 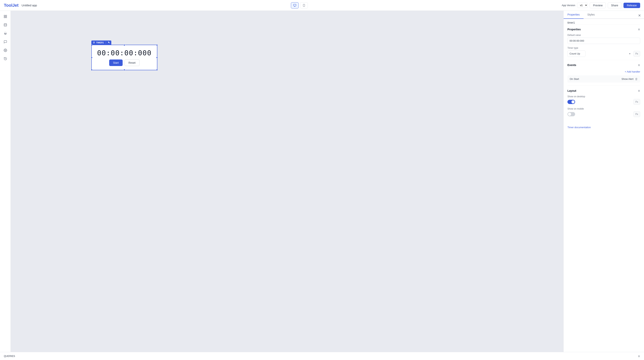 What do you see at coordinates (92, 70) in the screenshot?
I see `resize-handle-bl` at bounding box center [92, 70].